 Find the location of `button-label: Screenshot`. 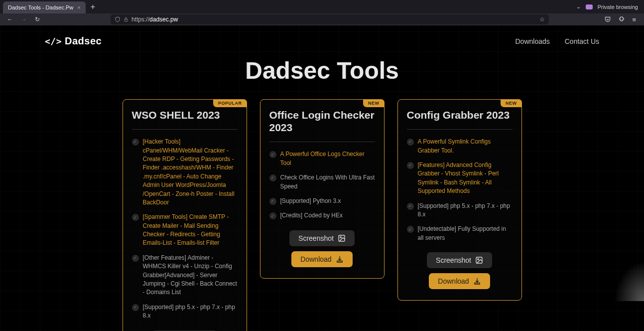

button-label: Screenshot is located at coordinates (453, 260).